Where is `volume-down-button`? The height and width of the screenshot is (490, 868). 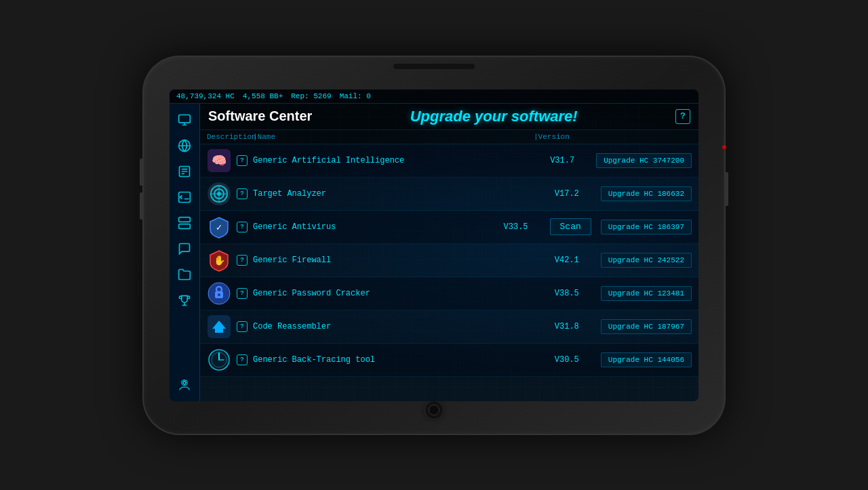
volume-down-button is located at coordinates (141, 206).